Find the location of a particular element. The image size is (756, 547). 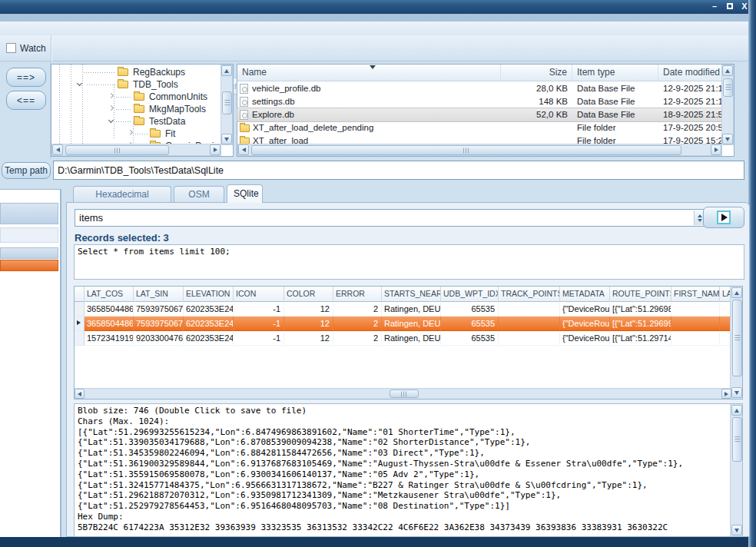

blob-line: {"Lat":51.32415771484375,"Lon":6.9566631… is located at coordinates (404, 486).